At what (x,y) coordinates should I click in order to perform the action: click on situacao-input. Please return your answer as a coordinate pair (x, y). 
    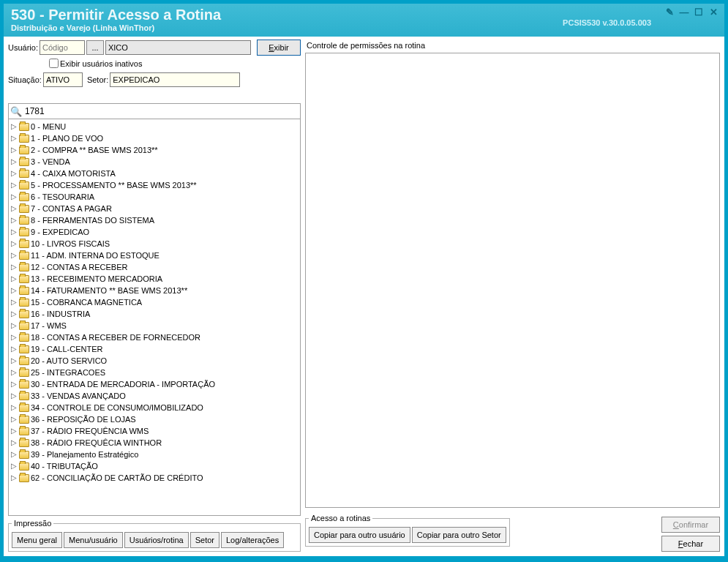
    Looking at the image, I should click on (63, 80).